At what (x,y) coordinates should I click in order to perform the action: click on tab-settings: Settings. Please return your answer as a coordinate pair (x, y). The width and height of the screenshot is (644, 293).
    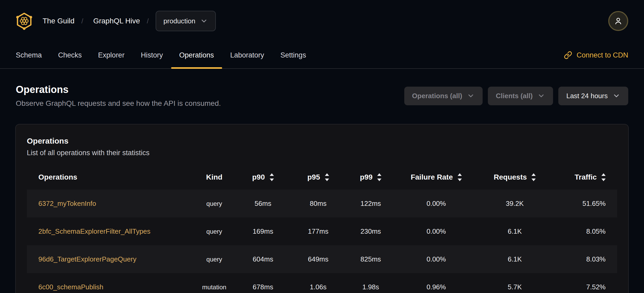
    Looking at the image, I should click on (293, 55).